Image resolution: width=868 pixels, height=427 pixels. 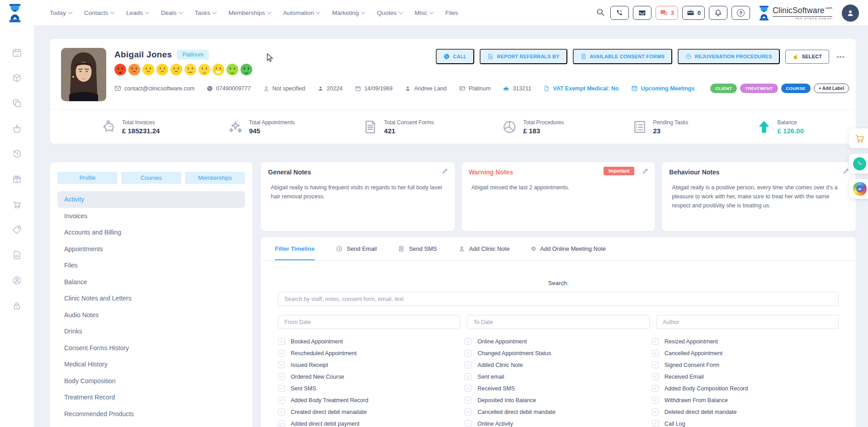 I want to click on filter-cancelled-appointment: Cancelled Appointment, so click(x=745, y=353).